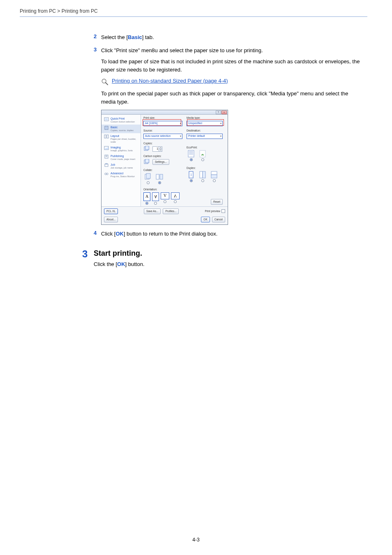  Describe the element at coordinates (205, 123) in the screenshot. I see `combo-media-type: Unspecified▾` at that location.